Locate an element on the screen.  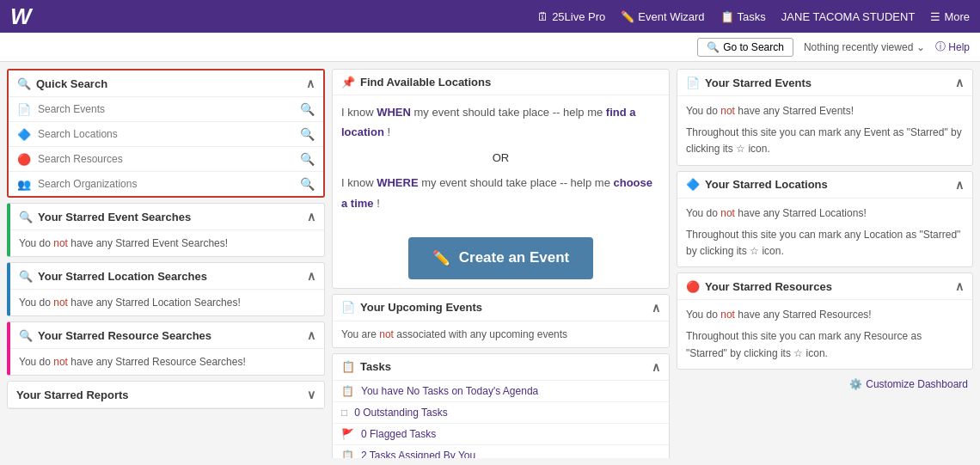
gear-icon: ⚙️ is located at coordinates (856, 384).